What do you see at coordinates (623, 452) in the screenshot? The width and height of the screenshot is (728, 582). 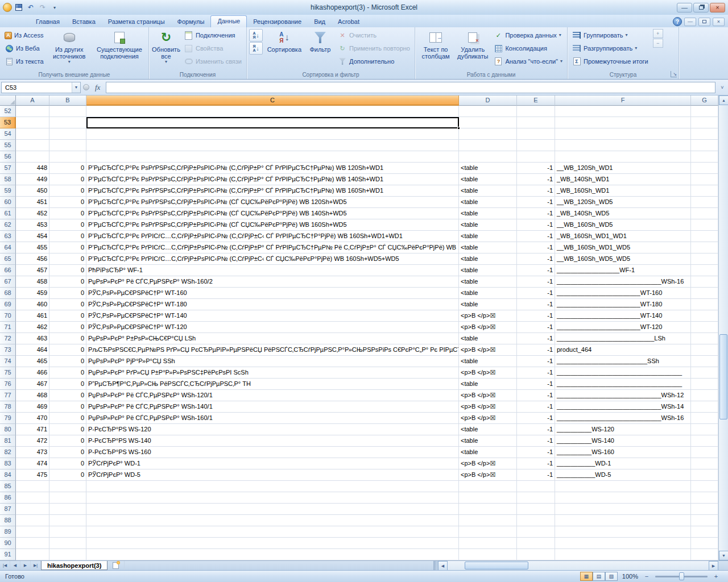 I see `cell-f82: __________WS-160` at bounding box center [623, 452].